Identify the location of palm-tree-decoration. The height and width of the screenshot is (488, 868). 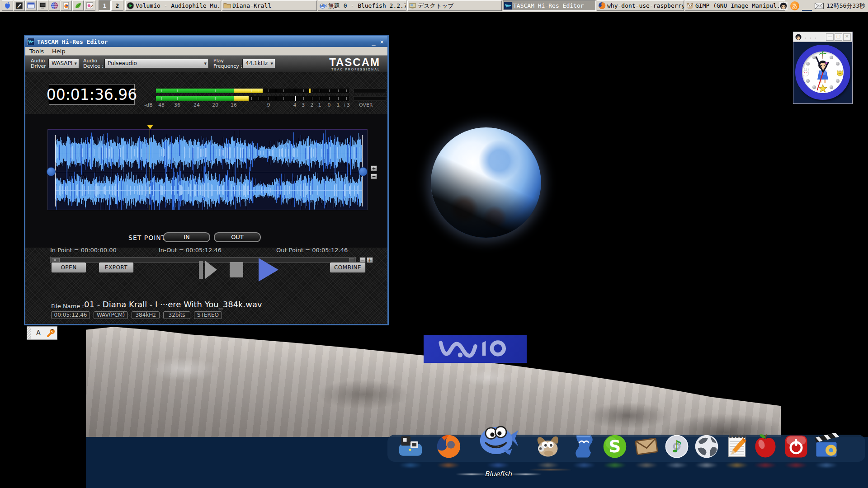
(823, 55).